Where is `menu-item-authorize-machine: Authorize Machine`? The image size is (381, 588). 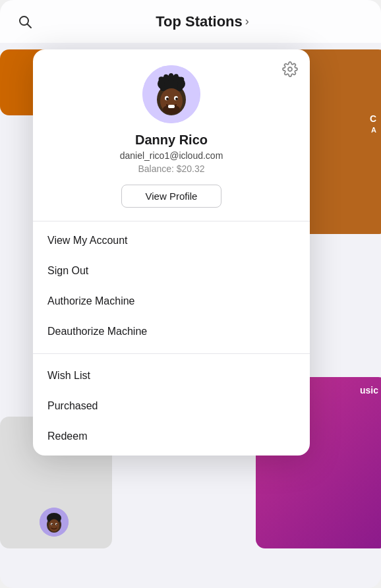 menu-item-authorize-machine: Authorize Machine is located at coordinates (171, 301).